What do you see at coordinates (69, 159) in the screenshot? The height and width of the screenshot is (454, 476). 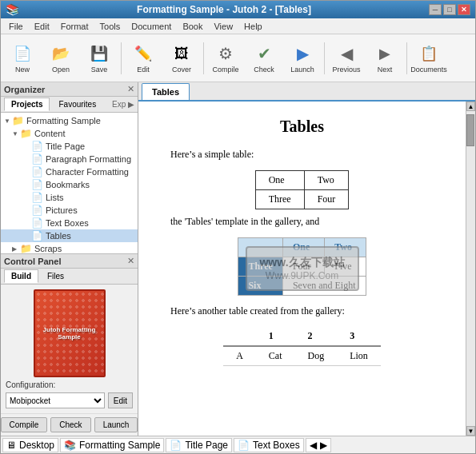 I see `tree-paragraph-formatting: 📄 Paragraph Formatting` at bounding box center [69, 159].